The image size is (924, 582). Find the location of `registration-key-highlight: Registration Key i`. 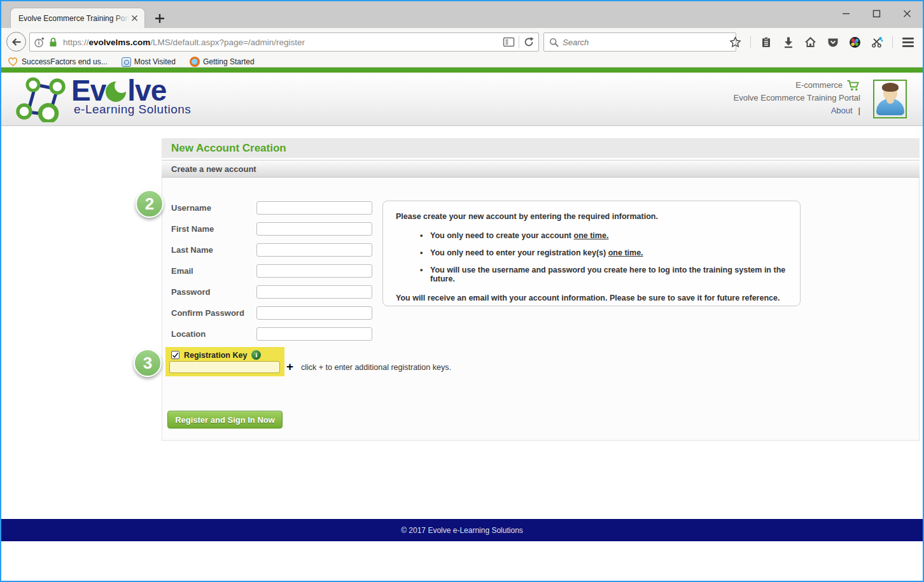

registration-key-highlight: Registration Key i is located at coordinates (225, 362).